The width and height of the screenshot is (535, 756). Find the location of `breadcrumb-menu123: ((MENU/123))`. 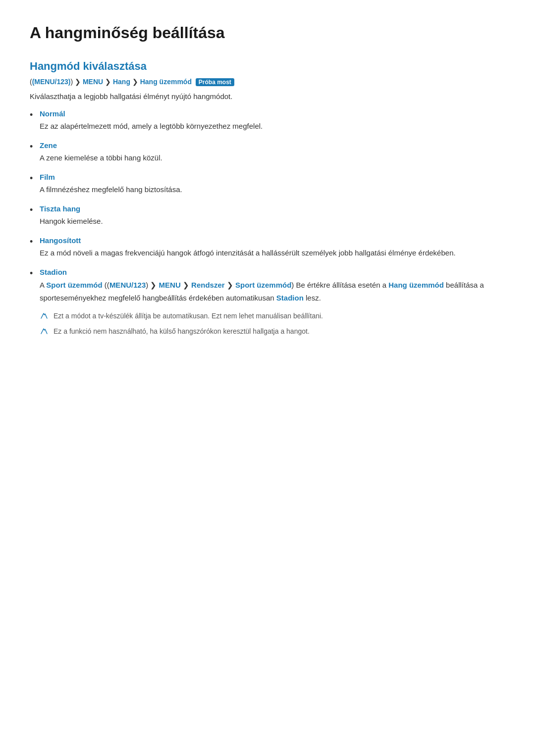

breadcrumb-menu123: ((MENU/123)) is located at coordinates (52, 82).